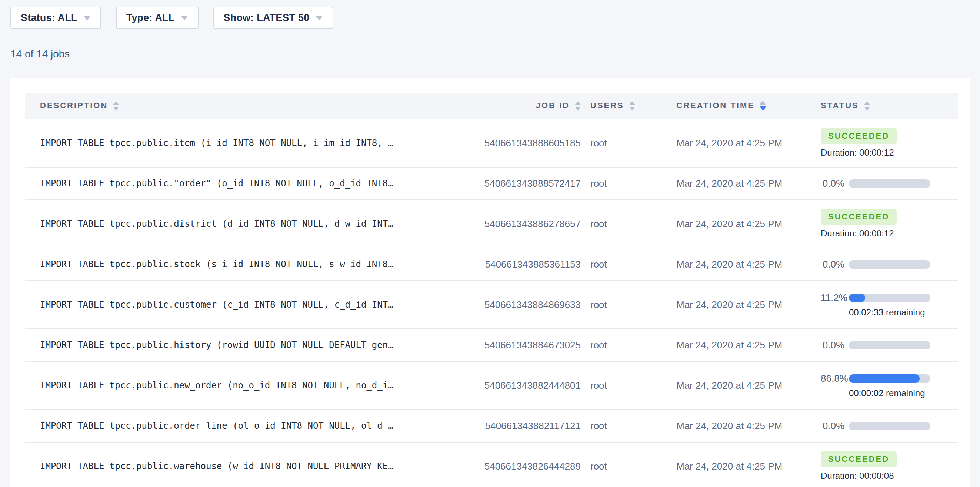  Describe the element at coordinates (492, 345) in the screenshot. I see `table-row: IMPORT TABLE tpcc.public.history (rowid …` at that location.